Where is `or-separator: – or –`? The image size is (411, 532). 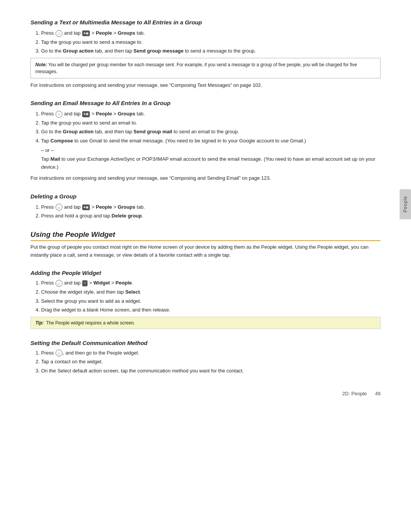 or-separator: – or – is located at coordinates (211, 150).